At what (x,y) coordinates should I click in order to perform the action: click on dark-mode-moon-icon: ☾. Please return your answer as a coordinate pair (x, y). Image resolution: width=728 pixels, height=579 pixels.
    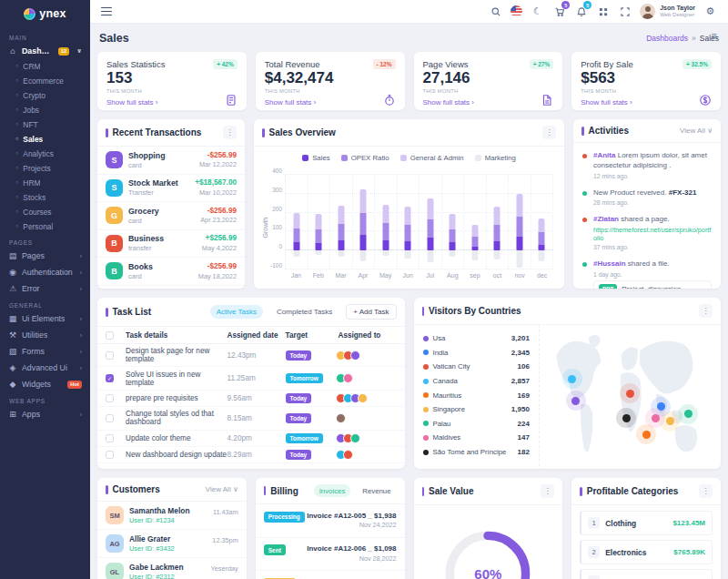
    Looking at the image, I should click on (537, 11).